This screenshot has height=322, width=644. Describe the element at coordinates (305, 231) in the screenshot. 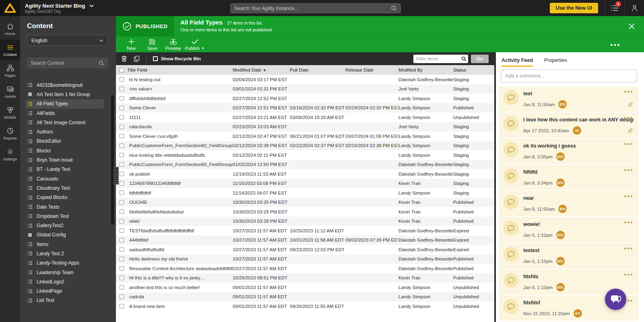

I see `table-row: TESTfdadfsfsdfsdffdfdfdffdfdffdf10/27/20…` at that location.